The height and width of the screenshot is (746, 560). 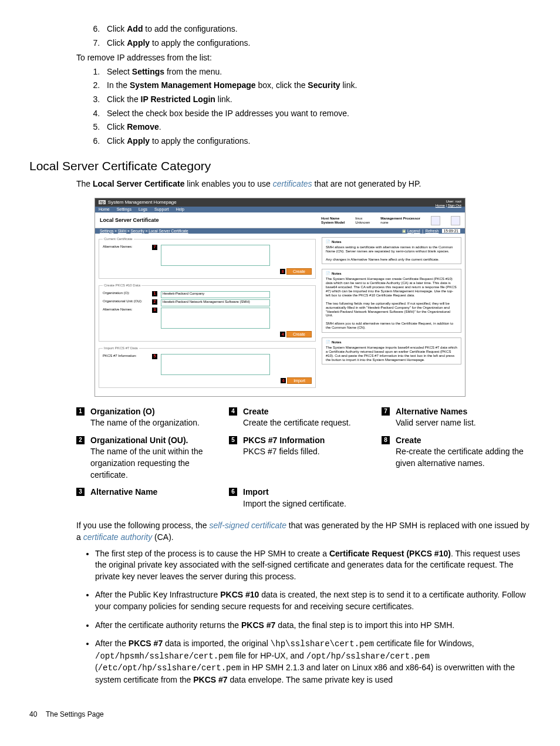 I want to click on callout-8: 8, so click(x=283, y=271).